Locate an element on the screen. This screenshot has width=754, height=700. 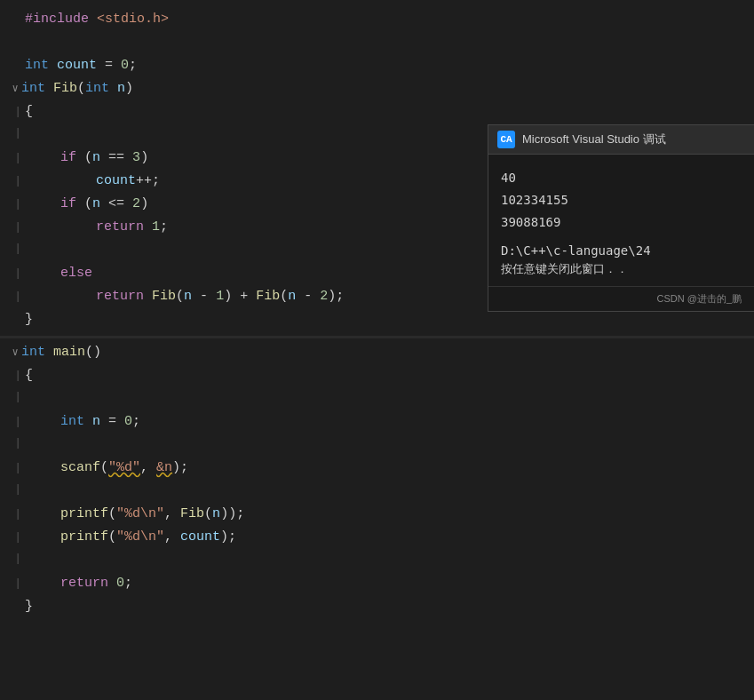
debug-console-title: Microsoft Visual Studio 调试 is located at coordinates (594, 139).